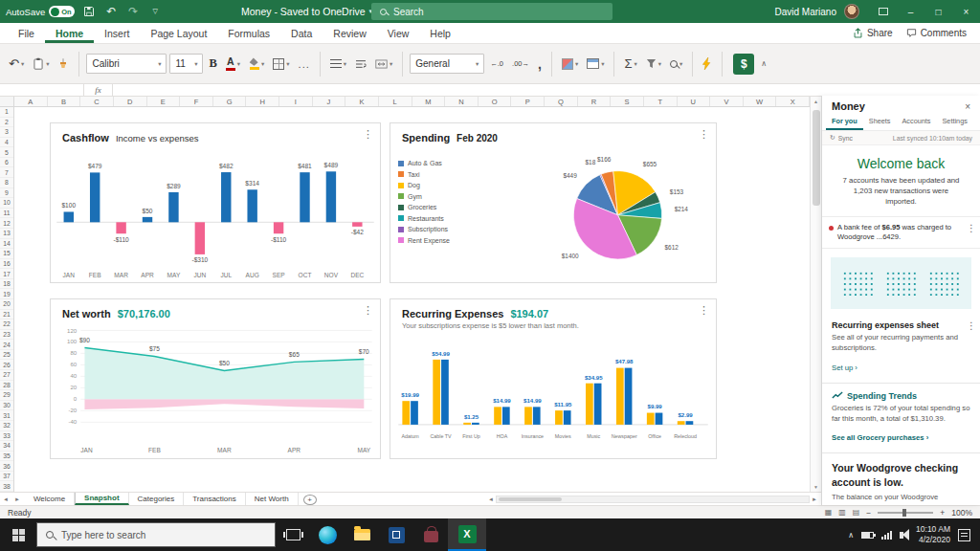 The height and width of the screenshot is (551, 980). Describe the element at coordinates (727, 101) in the screenshot. I see `column-header-V: V` at that location.